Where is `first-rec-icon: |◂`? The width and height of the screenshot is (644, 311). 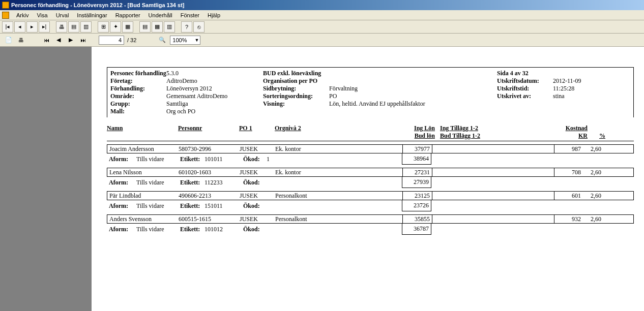
first-rec-icon: |◂ is located at coordinates (8, 27).